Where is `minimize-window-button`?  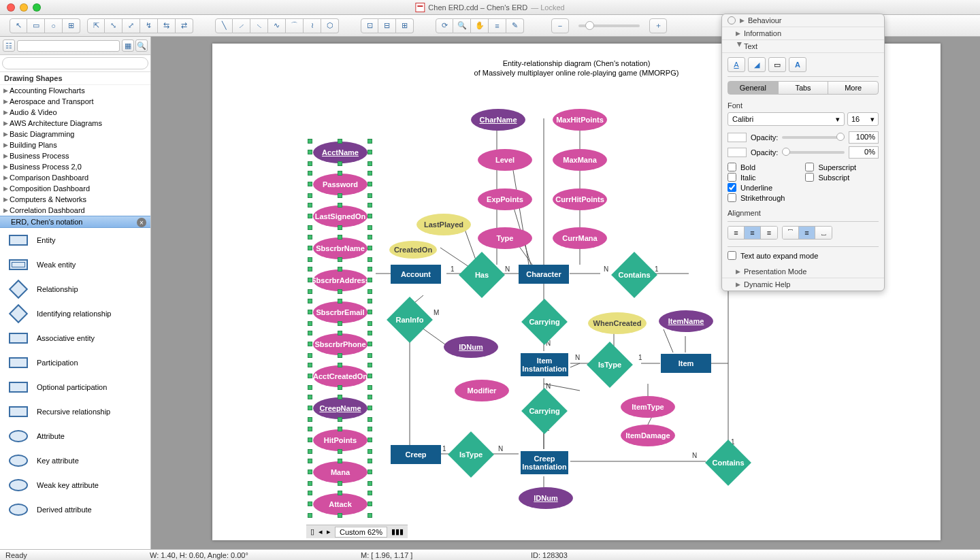
minimize-window-button is located at coordinates (24, 7).